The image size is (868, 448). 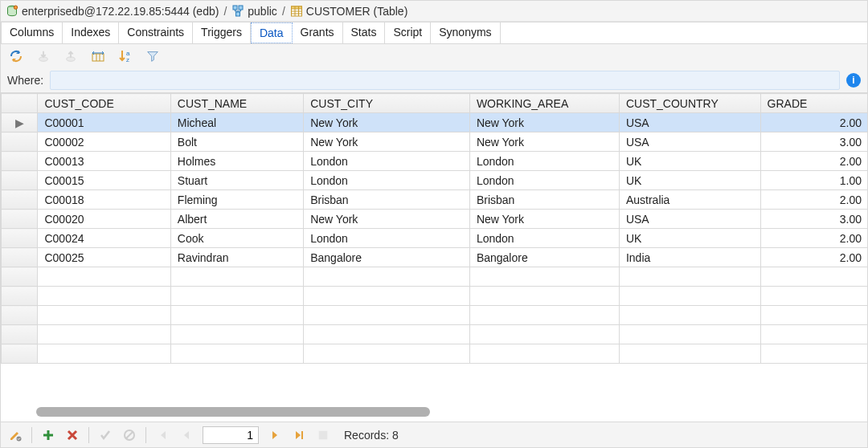 What do you see at coordinates (435, 200) in the screenshot?
I see `table-row: C00018FlemingBrisbanBrisbanAustralia2.00` at bounding box center [435, 200].